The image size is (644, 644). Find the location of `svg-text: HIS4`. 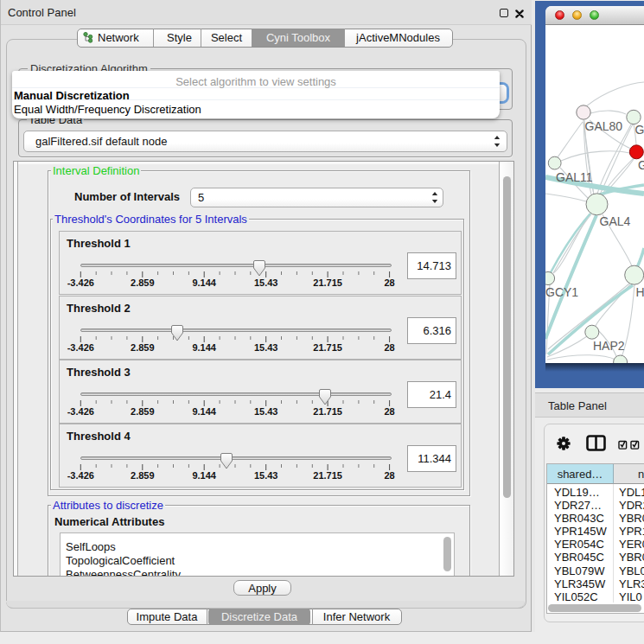

svg-text: HIS4 is located at coordinates (640, 292).